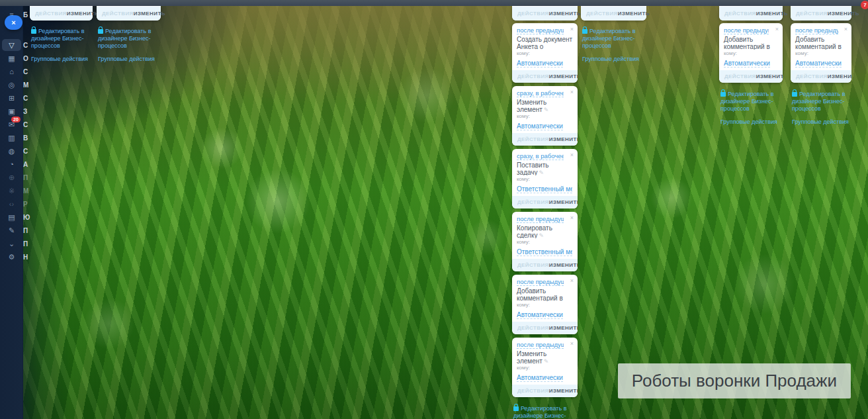 This screenshot has height=419, width=868. Describe the element at coordinates (16, 45) in the screenshot. I see `sidebar-item-crm: ▽С` at that location.